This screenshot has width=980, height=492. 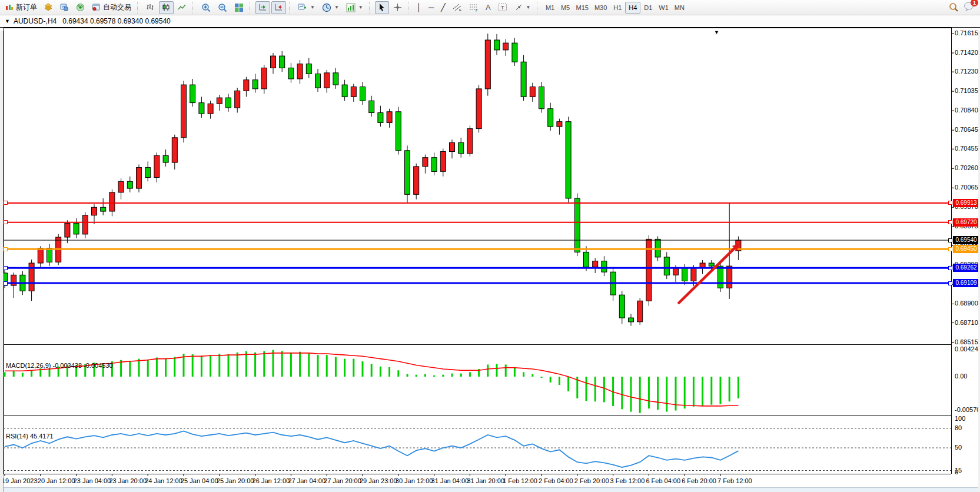 What do you see at coordinates (327, 8) in the screenshot?
I see `clock-icon` at bounding box center [327, 8].